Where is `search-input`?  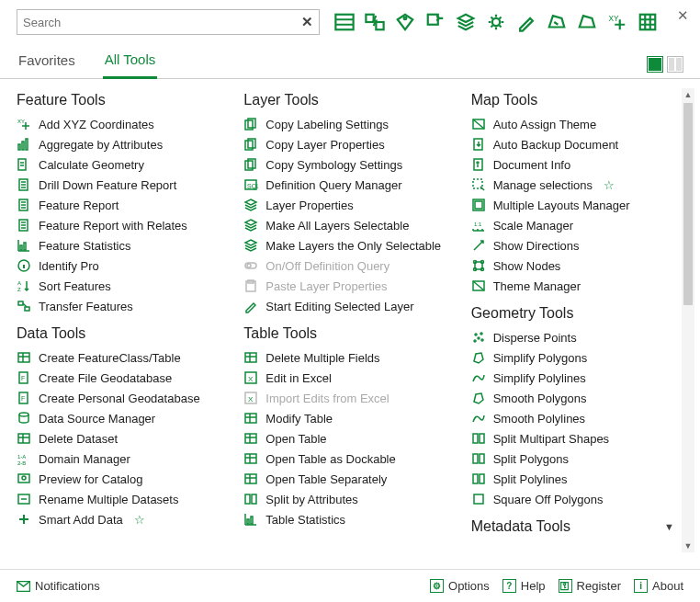 search-input is located at coordinates (162, 22).